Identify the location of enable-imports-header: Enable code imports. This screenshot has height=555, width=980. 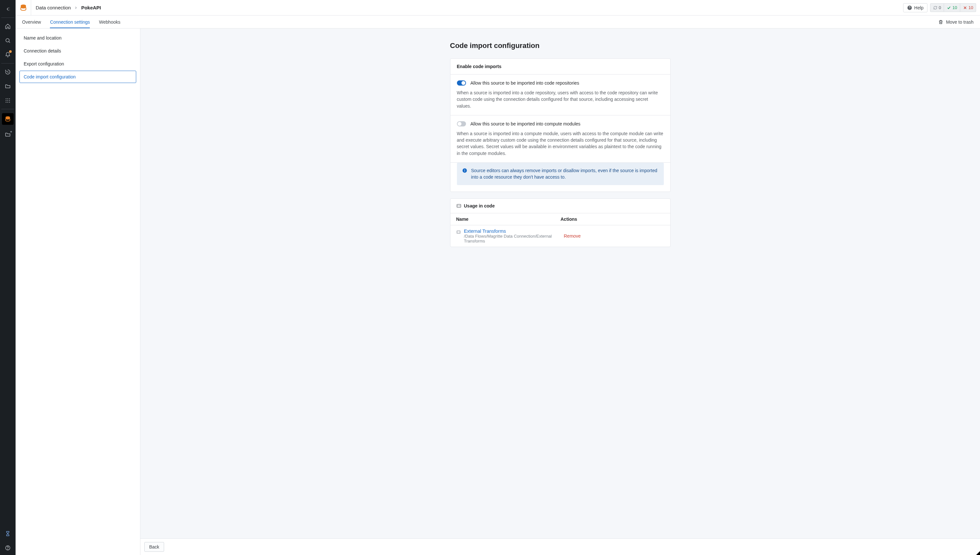
(561, 67).